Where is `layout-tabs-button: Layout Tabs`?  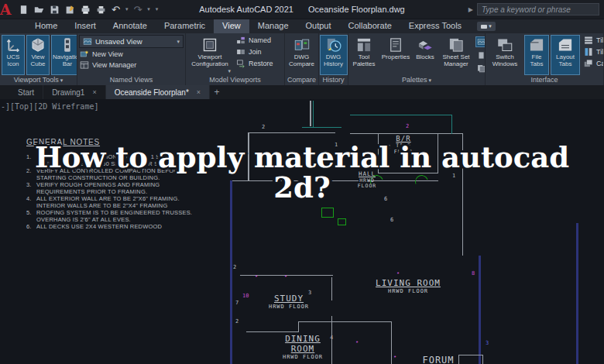
layout-tabs-button: Layout Tabs is located at coordinates (565, 55).